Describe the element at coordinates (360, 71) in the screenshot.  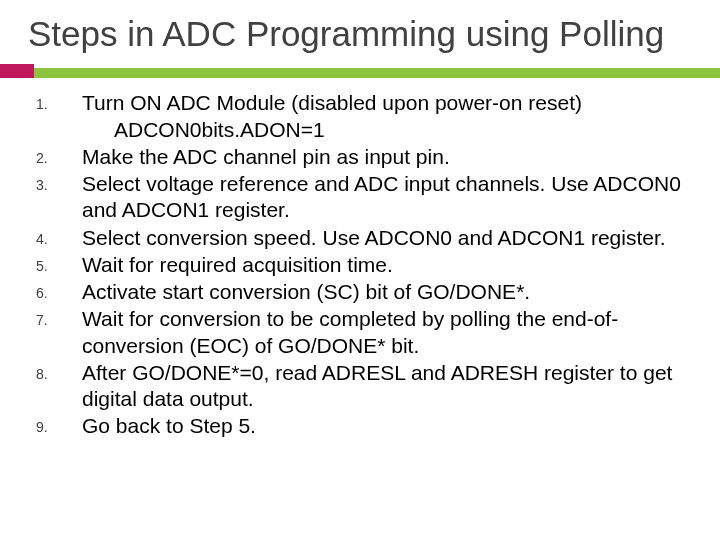
I see `title-underline` at that location.